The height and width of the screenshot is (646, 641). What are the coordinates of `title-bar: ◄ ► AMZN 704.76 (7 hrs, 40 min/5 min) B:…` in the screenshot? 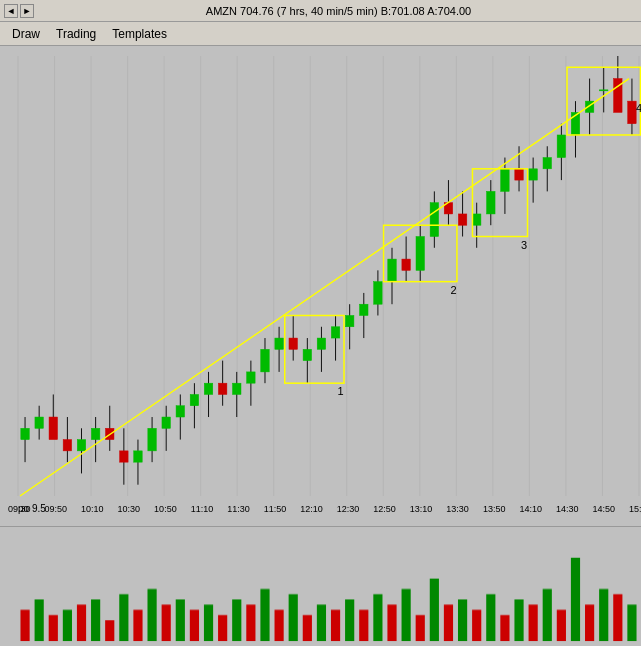 It's located at (320, 11).